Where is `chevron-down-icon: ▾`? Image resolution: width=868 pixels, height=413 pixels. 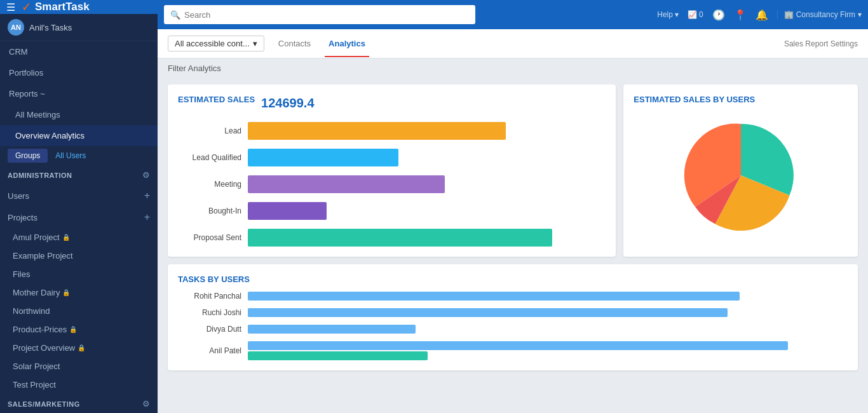
chevron-down-icon: ▾ is located at coordinates (677, 15).